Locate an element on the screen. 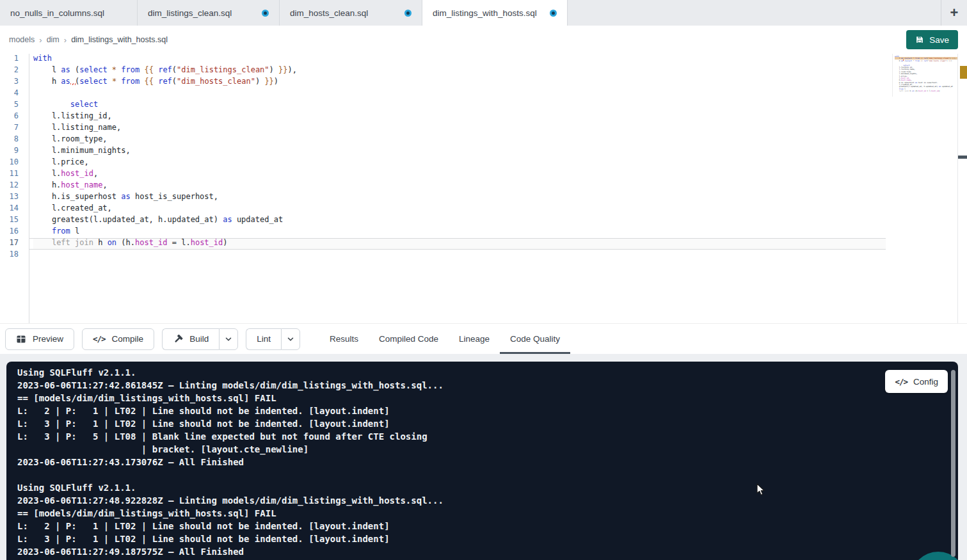  panel-tab-code-quality: Code Quality is located at coordinates (535, 339).